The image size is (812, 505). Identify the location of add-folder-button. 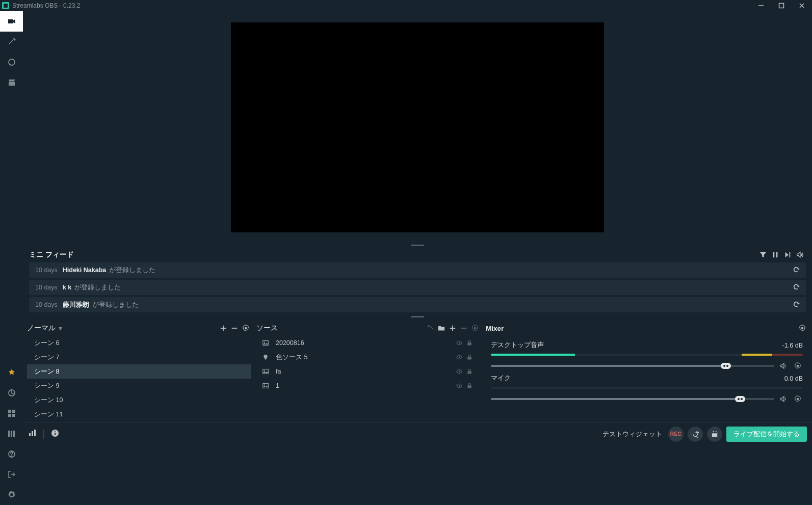
(441, 328).